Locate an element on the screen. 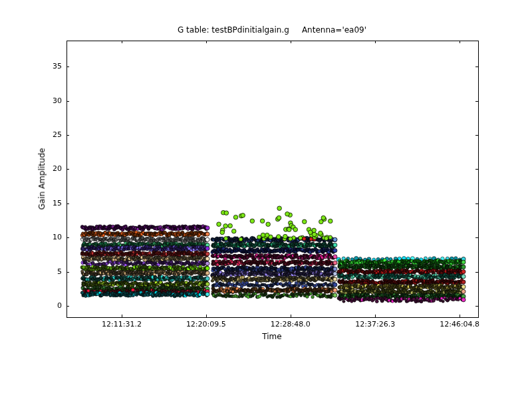 Image resolution: width=532 pixels, height=399 pixels. y-tick-label: 5 is located at coordinates (31, 272).